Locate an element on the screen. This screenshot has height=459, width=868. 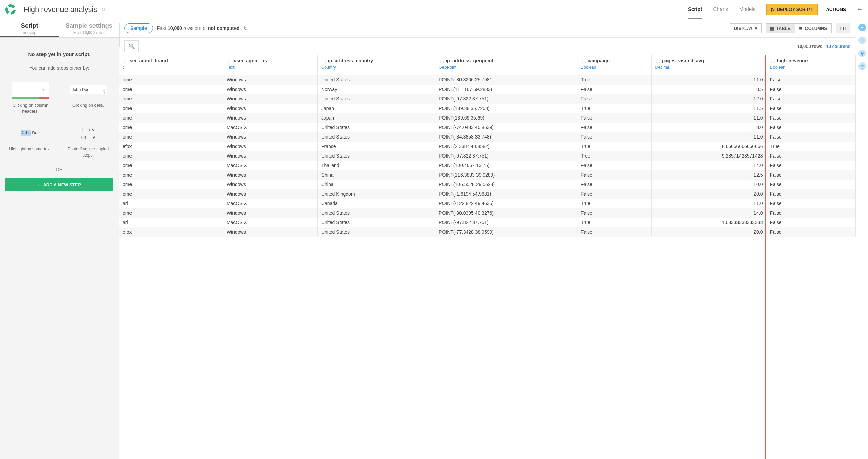
table-row: omeWindowsJapanPOINT(139.38 35.7208)True… is located at coordinates (487, 108).